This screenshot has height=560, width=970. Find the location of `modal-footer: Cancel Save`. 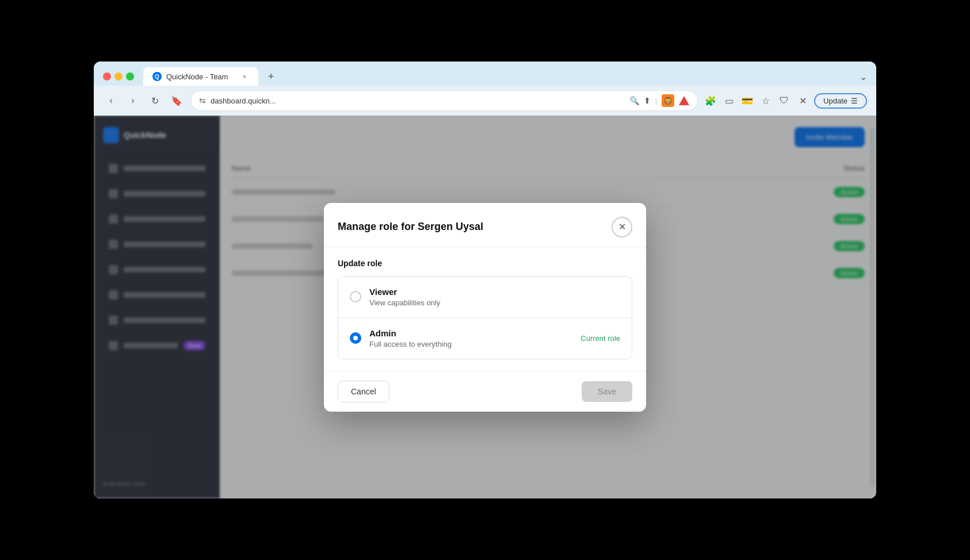

modal-footer: Cancel Save is located at coordinates (485, 391).